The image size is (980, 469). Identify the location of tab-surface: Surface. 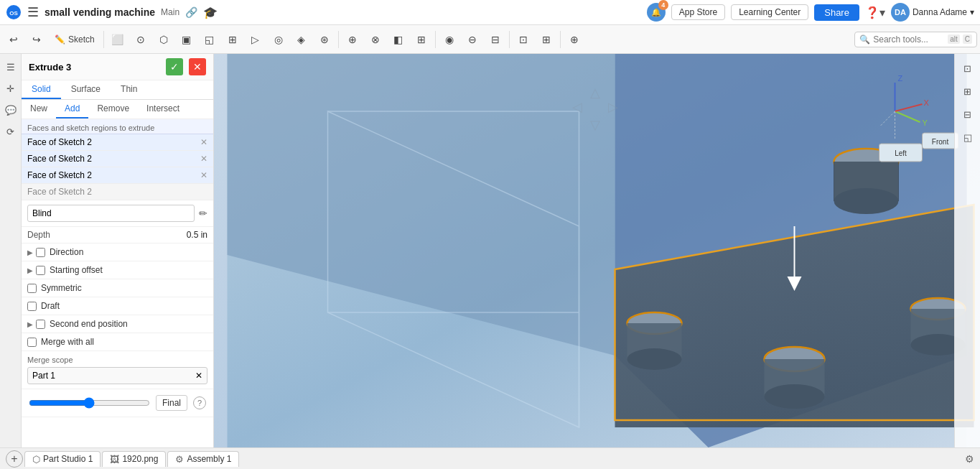
(86, 90).